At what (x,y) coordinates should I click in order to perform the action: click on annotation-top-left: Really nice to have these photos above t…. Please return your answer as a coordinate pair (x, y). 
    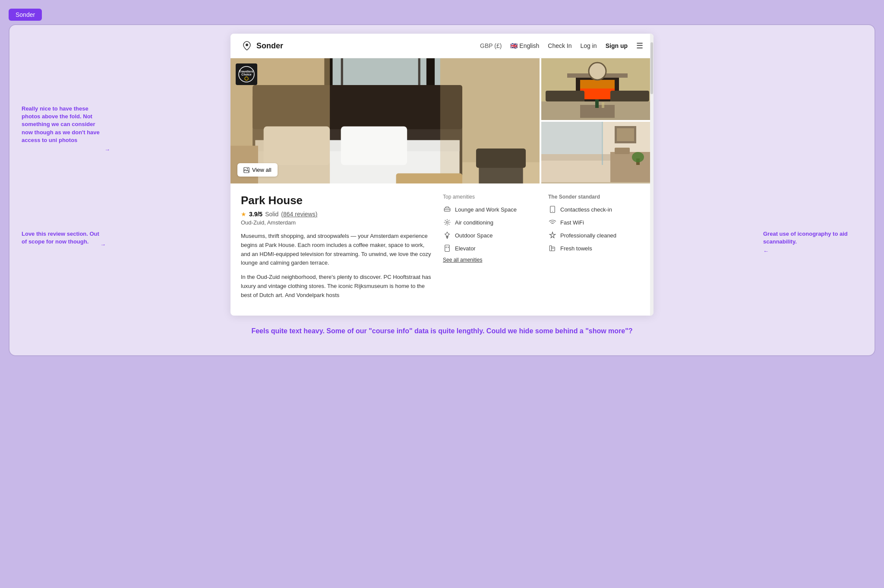
    Looking at the image, I should click on (61, 124).